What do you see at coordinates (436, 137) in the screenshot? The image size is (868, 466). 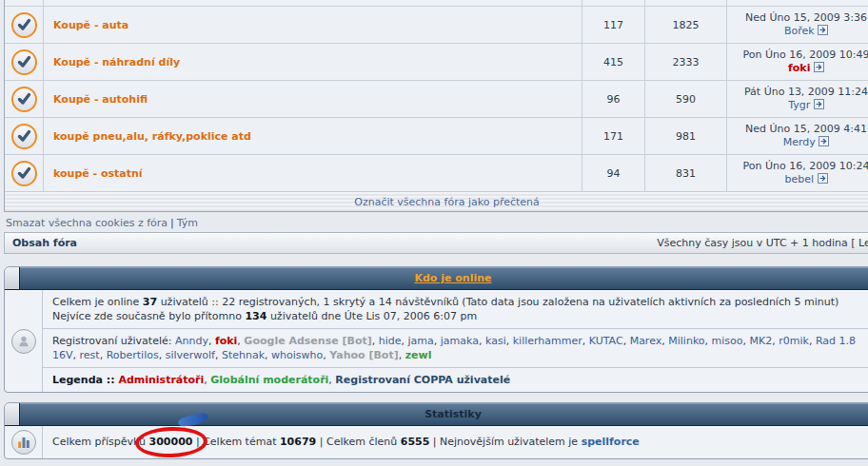 I see `forum-row: koupě pneu,alu, ráfky,poklice atd 171 98…` at bounding box center [436, 137].